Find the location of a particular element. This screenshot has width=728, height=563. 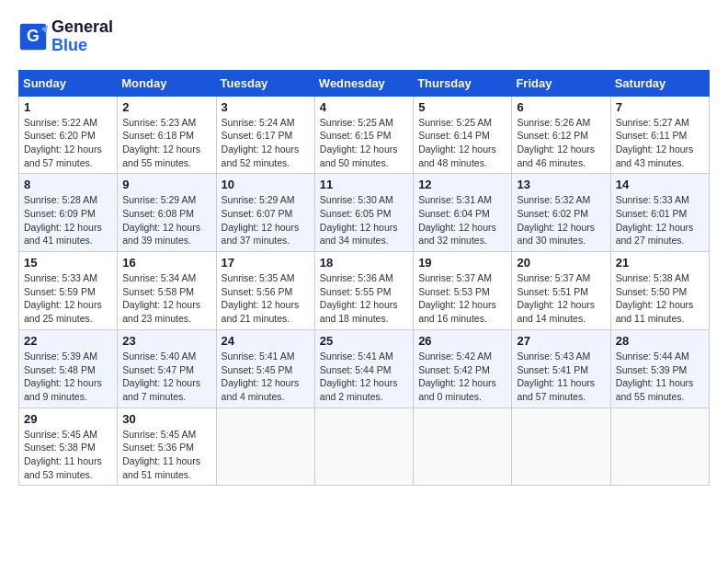

day-number: 18 is located at coordinates (364, 263).